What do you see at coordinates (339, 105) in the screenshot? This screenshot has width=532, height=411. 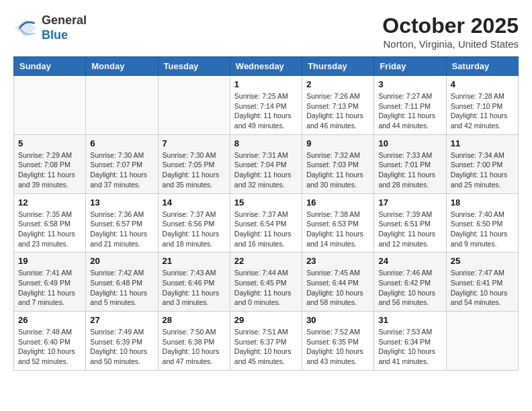 I see `calendar-cell: 2Sunrise: 7:26 AM Sunset: 7:13 PM Daylig…` at bounding box center [339, 105].